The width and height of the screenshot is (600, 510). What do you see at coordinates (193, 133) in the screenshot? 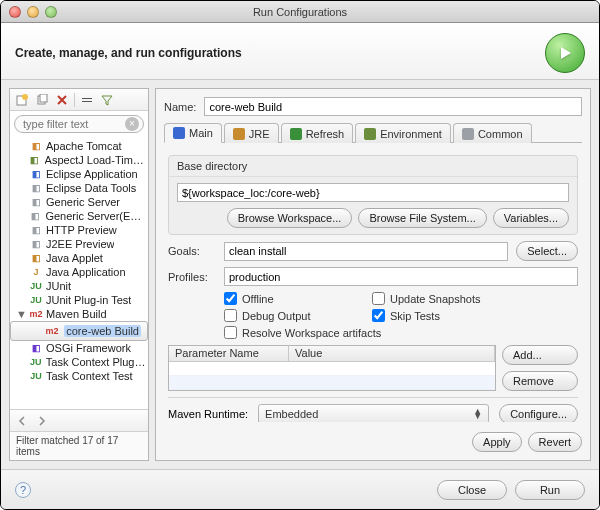
I see `tab-main: Main` at bounding box center [193, 133].